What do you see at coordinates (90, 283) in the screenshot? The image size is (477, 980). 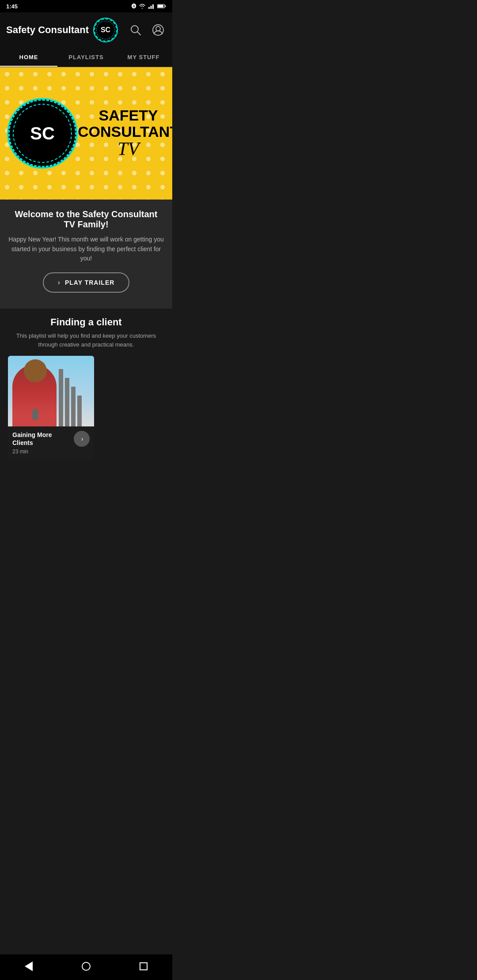 I see `play-trailer-label: PLAY TRAILER` at bounding box center [90, 283].